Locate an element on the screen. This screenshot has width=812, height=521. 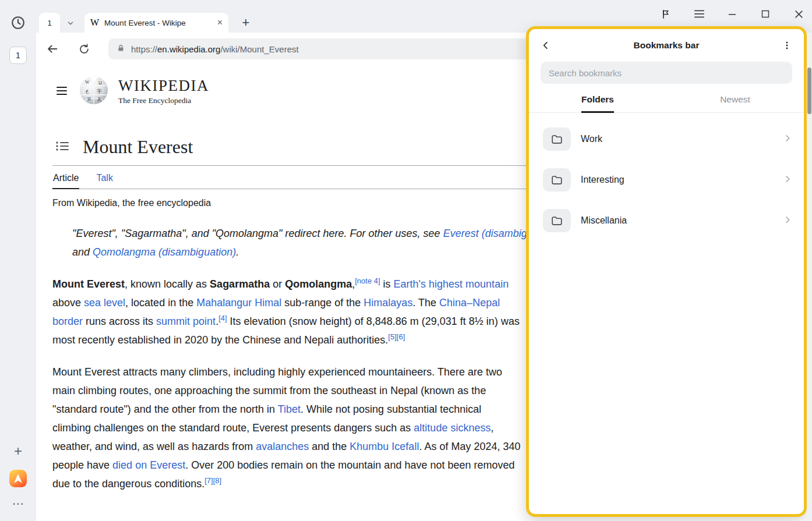
text-segment: and the is located at coordinates (329, 446).